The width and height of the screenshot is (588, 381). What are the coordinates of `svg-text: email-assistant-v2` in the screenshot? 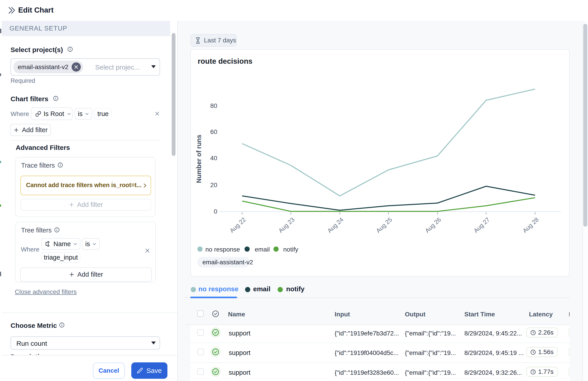 It's located at (228, 262).